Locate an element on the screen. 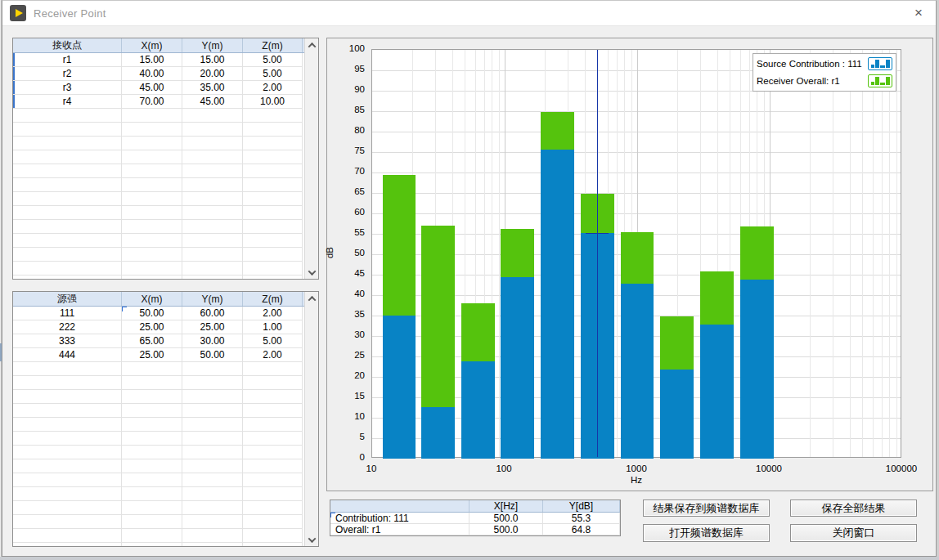 The height and width of the screenshot is (560, 939). save-results-to-spectrum-db-button: 结果保存到频谱数据库 is located at coordinates (707, 508).